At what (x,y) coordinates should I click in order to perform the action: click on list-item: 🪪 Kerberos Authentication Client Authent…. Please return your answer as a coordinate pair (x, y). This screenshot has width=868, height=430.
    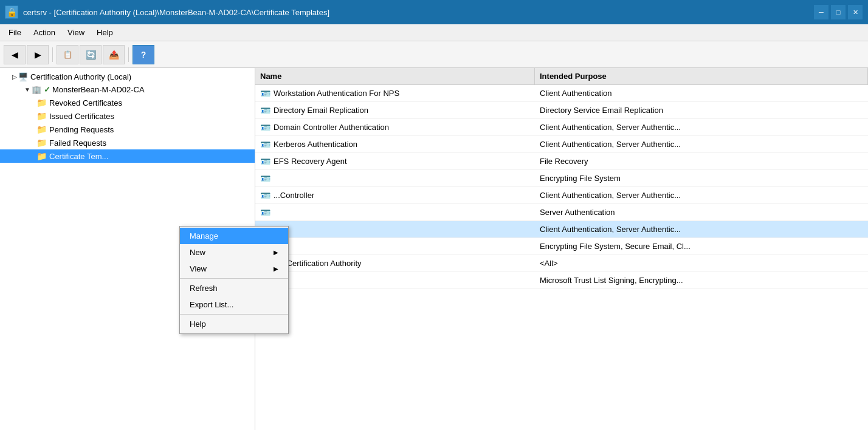
    Looking at the image, I should click on (562, 145).